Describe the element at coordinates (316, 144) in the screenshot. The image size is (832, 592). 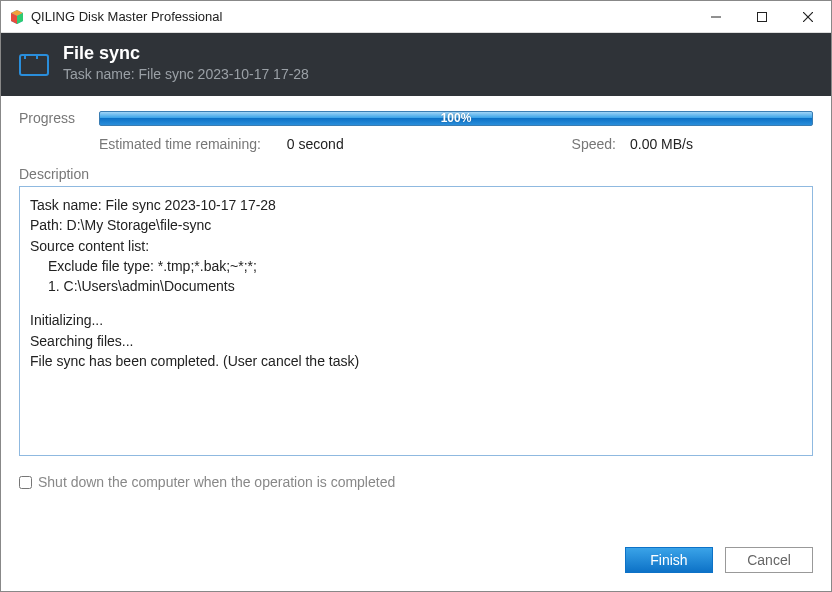
I see `estimated-value: 0 second` at that location.